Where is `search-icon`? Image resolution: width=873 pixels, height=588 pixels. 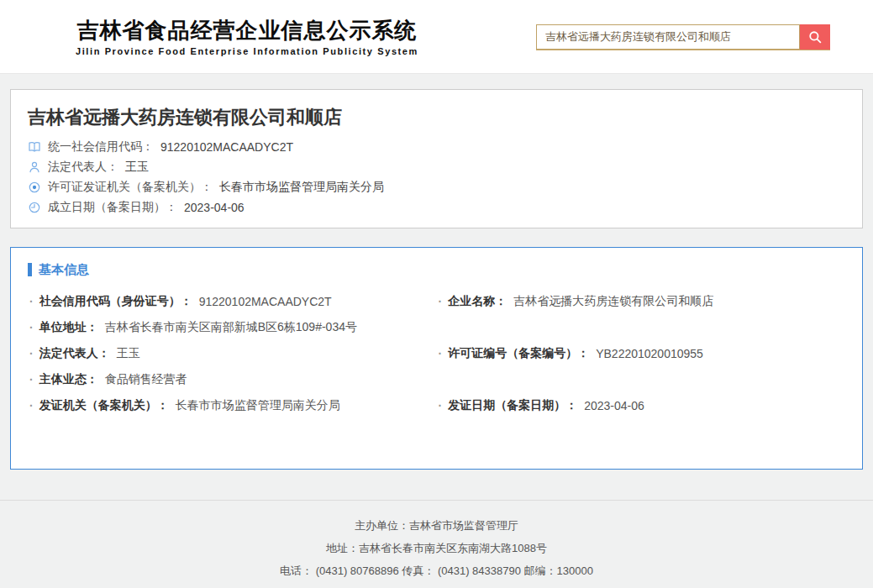 search-icon is located at coordinates (815, 37).